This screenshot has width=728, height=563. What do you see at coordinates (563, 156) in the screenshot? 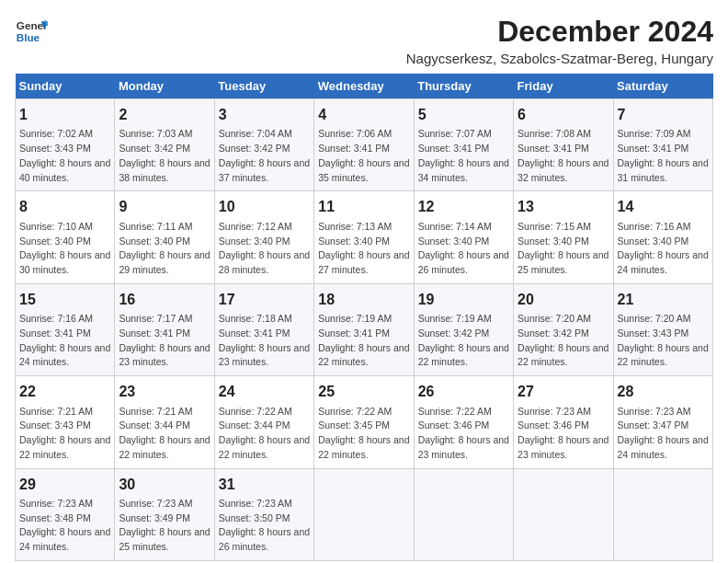
I see `day-detail: Sunrise: 7:08 AMSunset: 3:41 PMDaylight:…` at bounding box center [563, 156].